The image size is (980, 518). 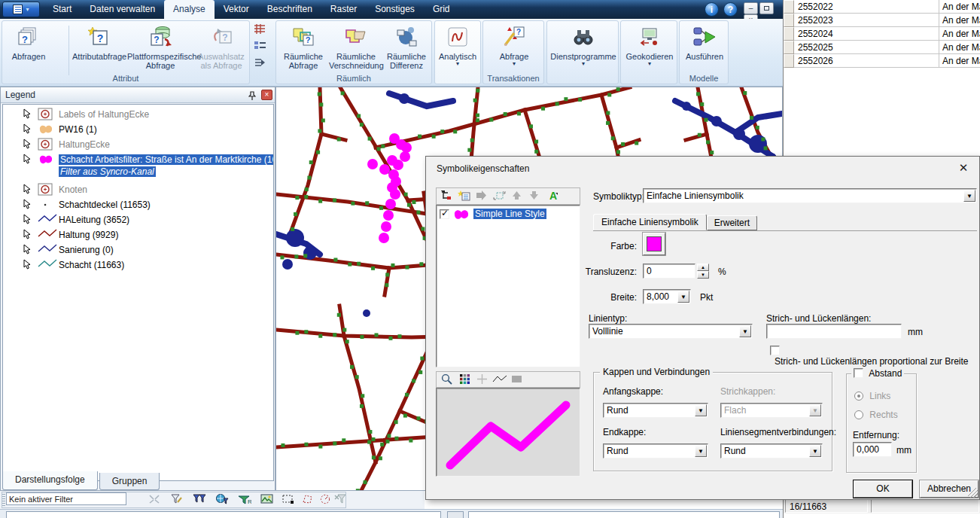 What do you see at coordinates (356, 47) in the screenshot?
I see `raeumliche-verschneidung-button: Räumliche Verschneidung` at bounding box center [356, 47].